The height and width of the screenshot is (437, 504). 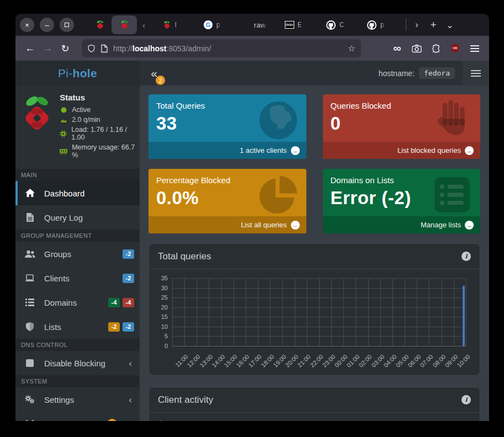 I want to click on control-sidebar-toggle, so click(x=476, y=73).